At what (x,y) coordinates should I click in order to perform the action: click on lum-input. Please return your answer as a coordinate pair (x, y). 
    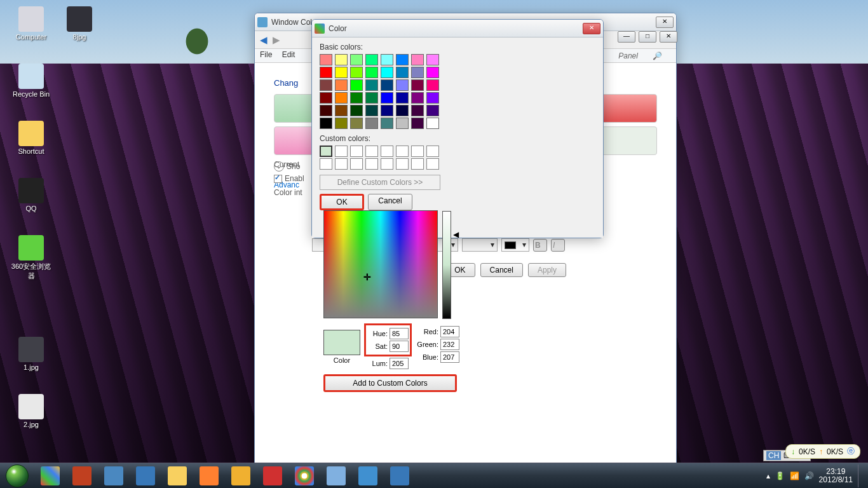
    Looking at the image, I should click on (399, 363).